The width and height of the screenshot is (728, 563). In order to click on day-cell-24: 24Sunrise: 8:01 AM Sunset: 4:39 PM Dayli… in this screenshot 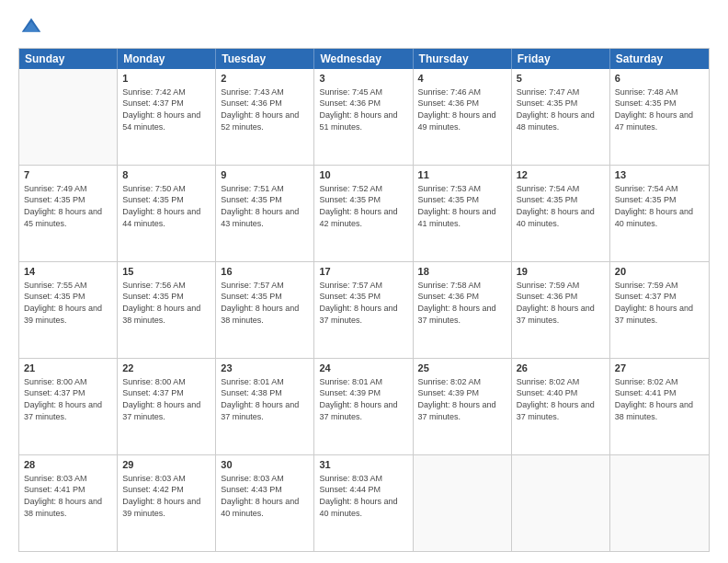, I will do `click(364, 407)`.